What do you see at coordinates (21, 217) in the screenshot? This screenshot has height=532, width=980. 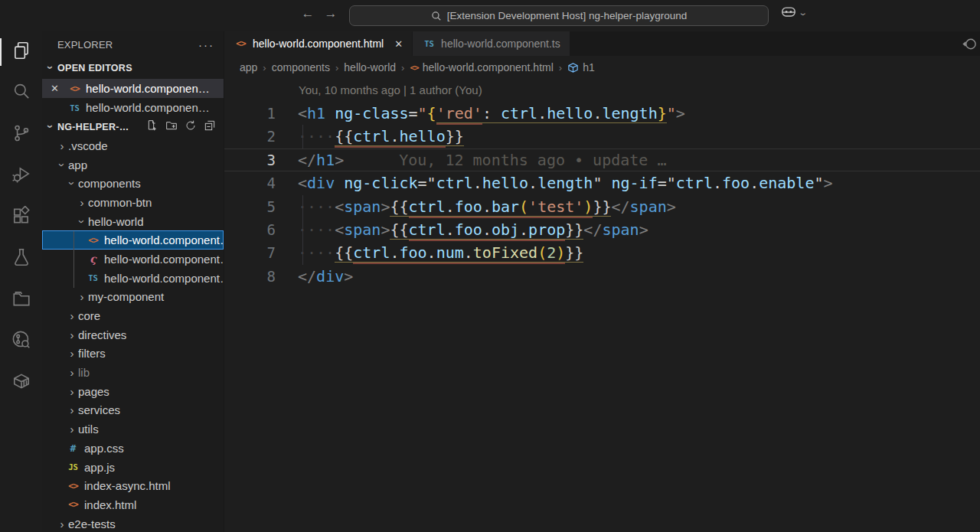 I see `activitybar-extensions` at bounding box center [21, 217].